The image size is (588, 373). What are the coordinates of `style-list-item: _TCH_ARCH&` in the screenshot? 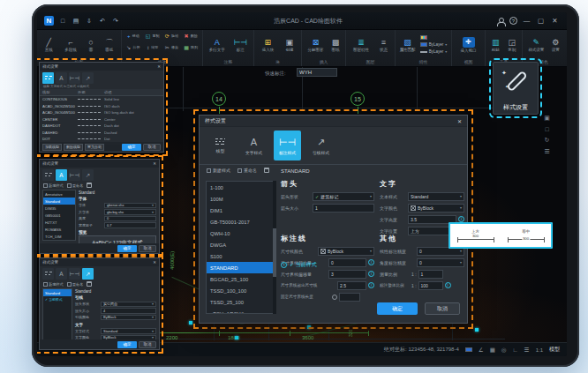 It's located at (241, 310).